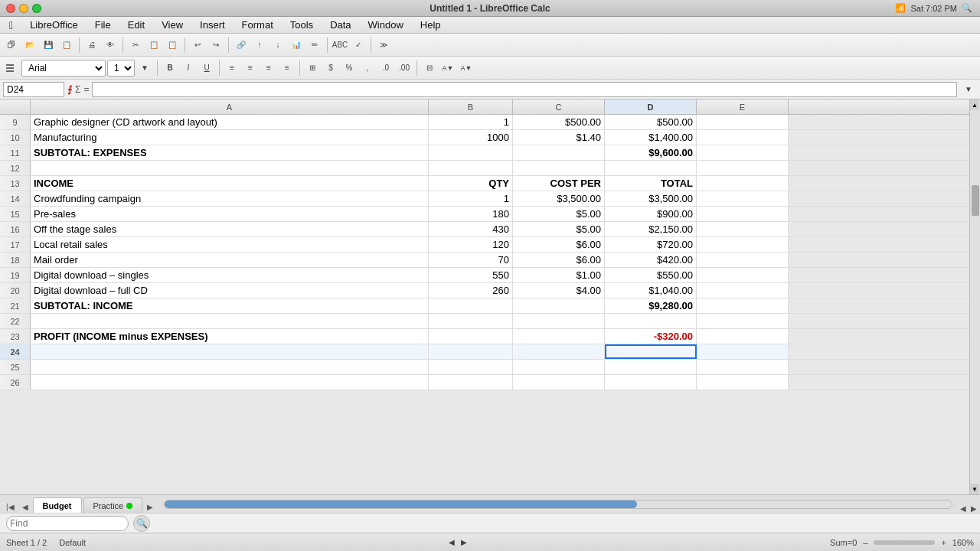 The height and width of the screenshot is (551, 980). I want to click on col-header-a: A, so click(230, 107).